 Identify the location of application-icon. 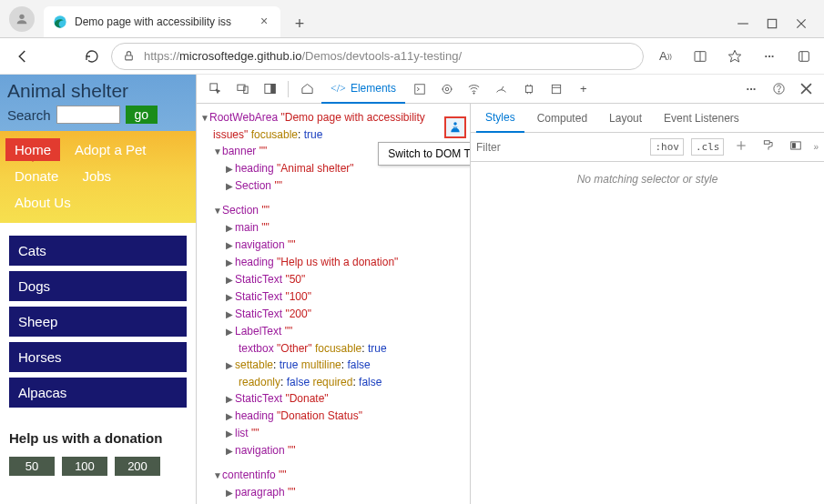
(556, 89).